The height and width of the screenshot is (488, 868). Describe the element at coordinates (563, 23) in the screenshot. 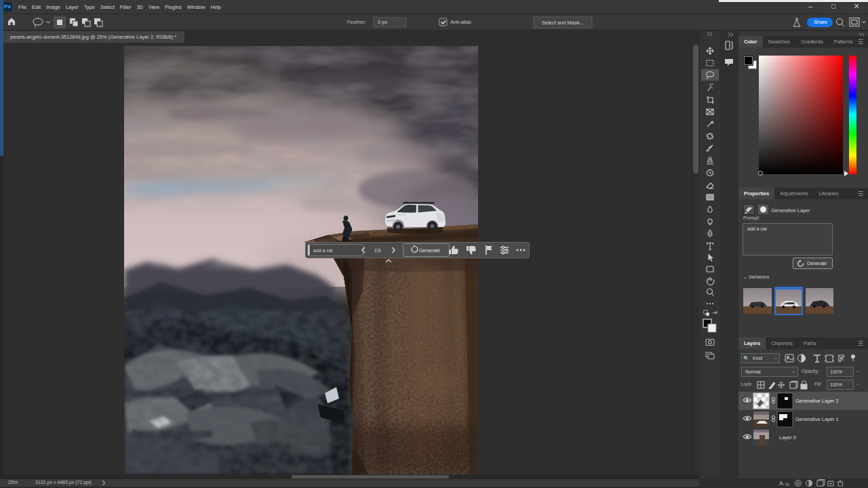

I see `svg-text: Select and Mask...` at that location.